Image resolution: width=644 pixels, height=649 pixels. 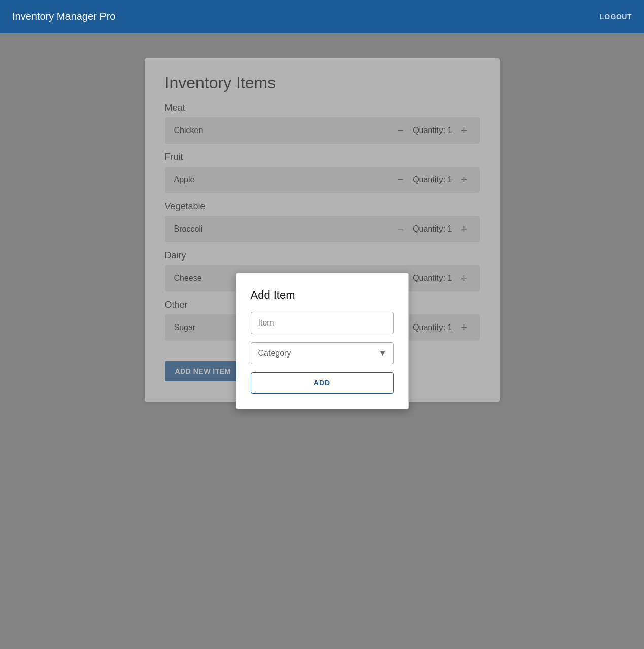 What do you see at coordinates (322, 353) in the screenshot?
I see `category-select-wrapper: Category MeatFruitVegetableDairyOther ▼` at bounding box center [322, 353].